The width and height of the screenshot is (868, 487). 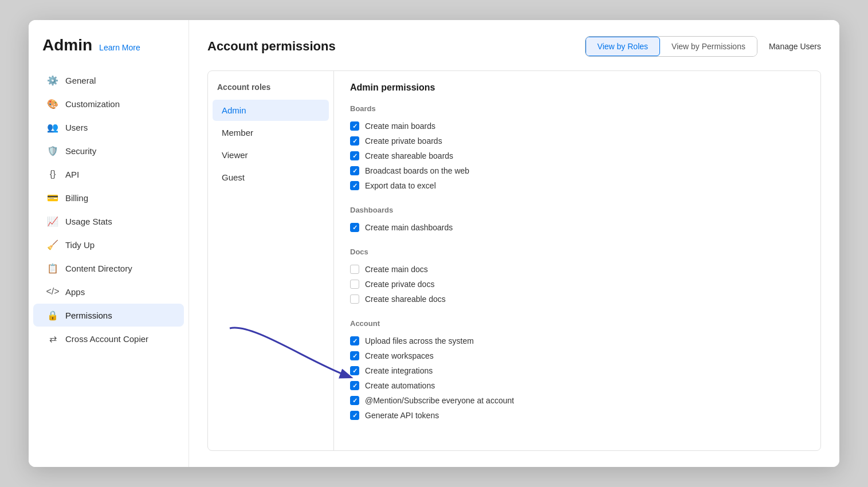 I want to click on sidebar-item-apps: </>Apps, so click(x=109, y=292).